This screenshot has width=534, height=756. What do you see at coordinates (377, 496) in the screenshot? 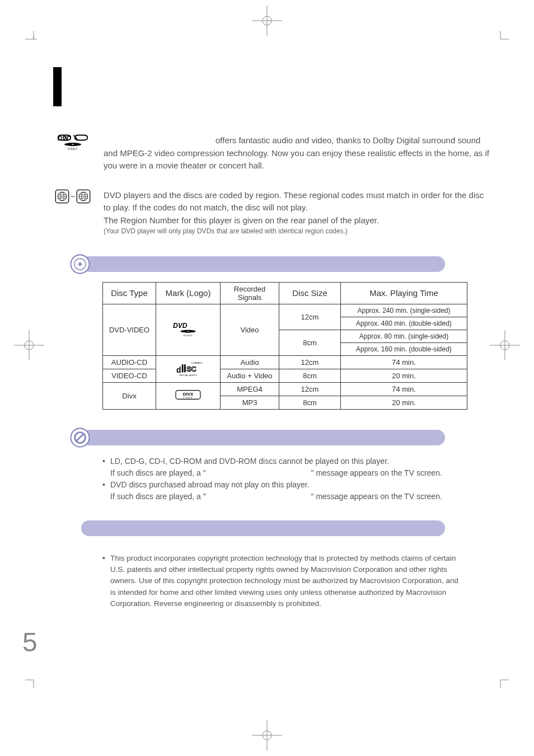
I see `np-2c: " message appears on the TV screen.` at bounding box center [377, 496].